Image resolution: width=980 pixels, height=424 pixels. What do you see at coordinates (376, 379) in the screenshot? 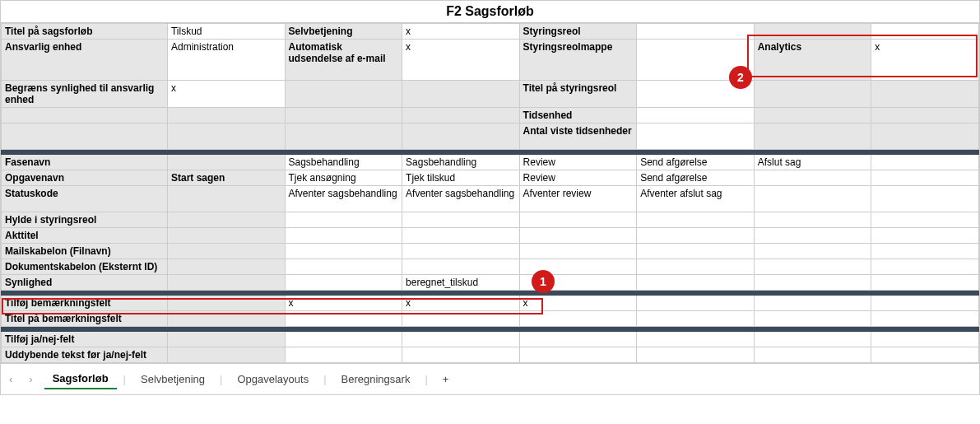
I see `tab-beregningsark: Beregningsark` at bounding box center [376, 379].